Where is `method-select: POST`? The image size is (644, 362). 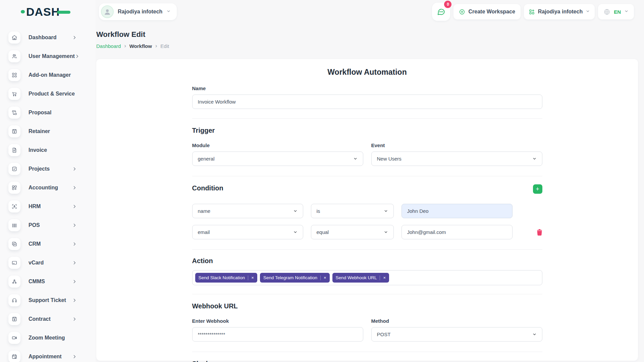
method-select: POST is located at coordinates (457, 335).